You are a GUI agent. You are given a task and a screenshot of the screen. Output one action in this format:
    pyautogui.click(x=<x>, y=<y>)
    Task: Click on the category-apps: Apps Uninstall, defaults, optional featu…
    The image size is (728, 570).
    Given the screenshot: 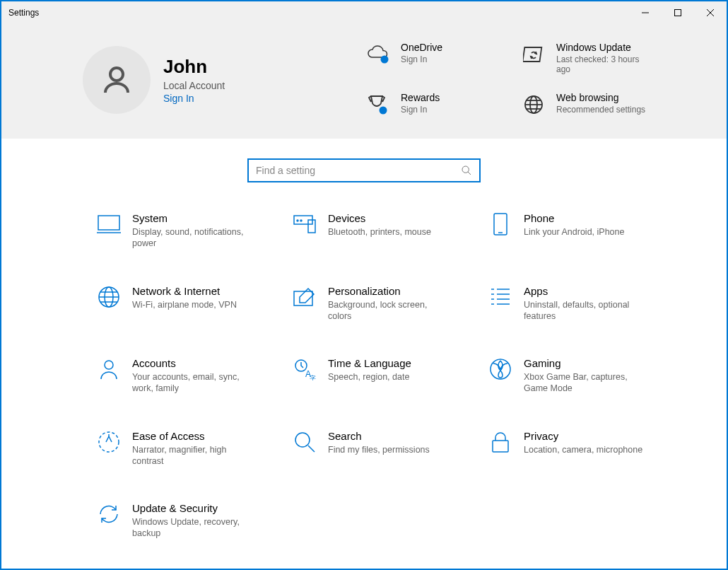 What is the action you would take?
    pyautogui.click(x=580, y=304)
    